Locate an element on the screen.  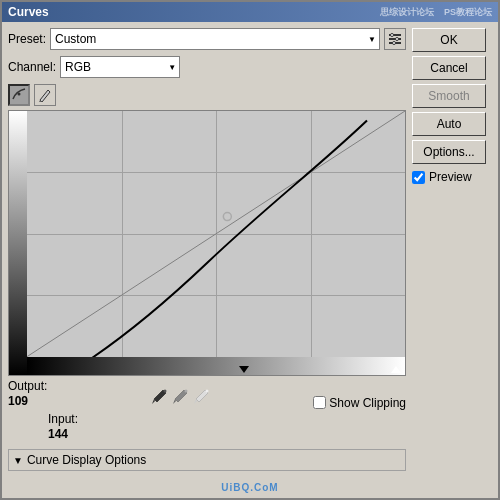
input-marker is located at coordinates (244, 370).